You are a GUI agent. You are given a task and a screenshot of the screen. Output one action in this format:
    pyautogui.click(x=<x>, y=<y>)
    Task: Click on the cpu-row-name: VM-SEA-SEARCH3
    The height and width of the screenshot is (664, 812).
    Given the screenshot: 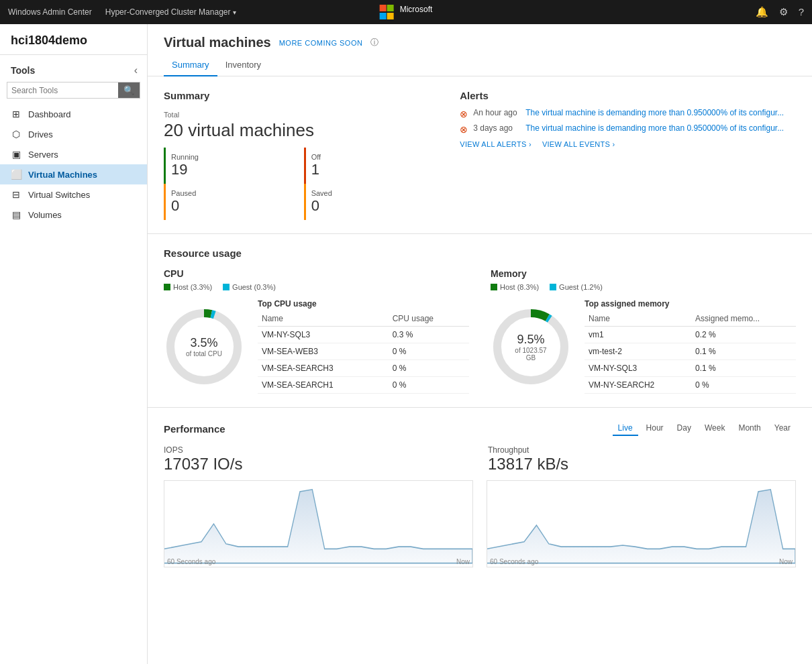 What is the action you would take?
    pyautogui.click(x=323, y=369)
    